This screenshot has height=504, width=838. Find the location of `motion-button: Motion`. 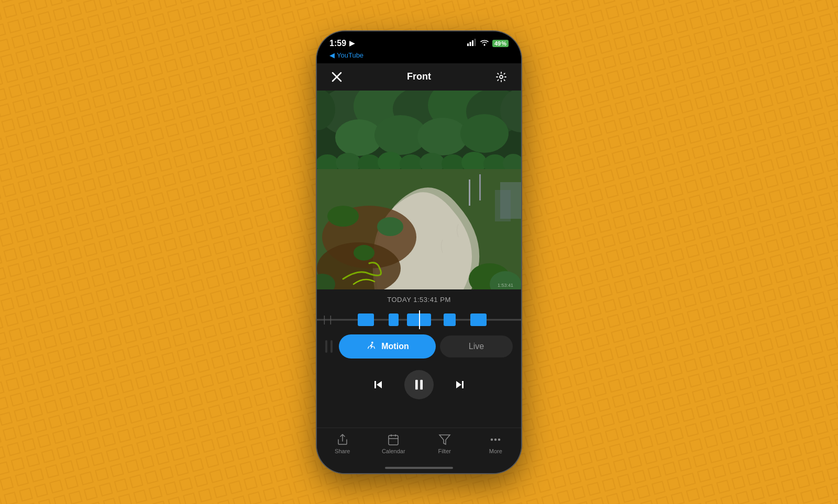

motion-button: Motion is located at coordinates (388, 346).